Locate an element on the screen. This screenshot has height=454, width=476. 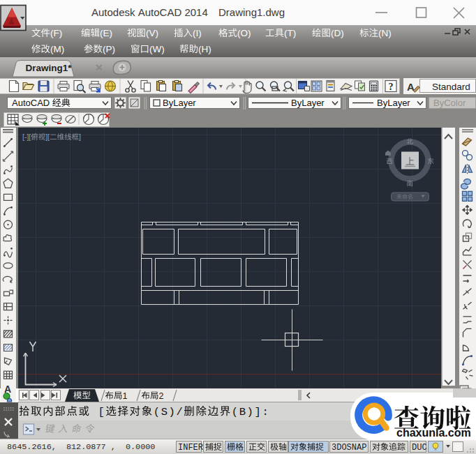
svg-text: (P) is located at coordinates (109, 49).